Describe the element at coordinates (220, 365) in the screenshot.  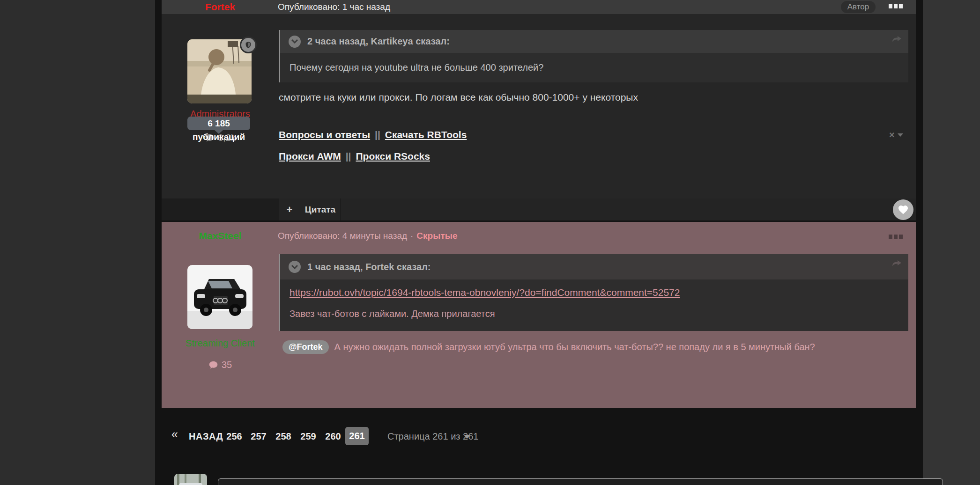
I see `post2-comment-count: 35` at that location.